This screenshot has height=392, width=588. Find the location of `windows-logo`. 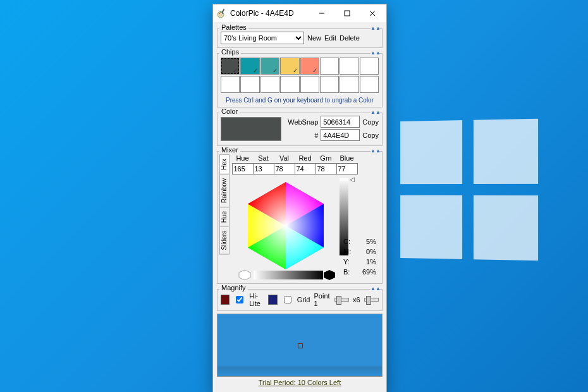

windows-logo is located at coordinates (469, 190).